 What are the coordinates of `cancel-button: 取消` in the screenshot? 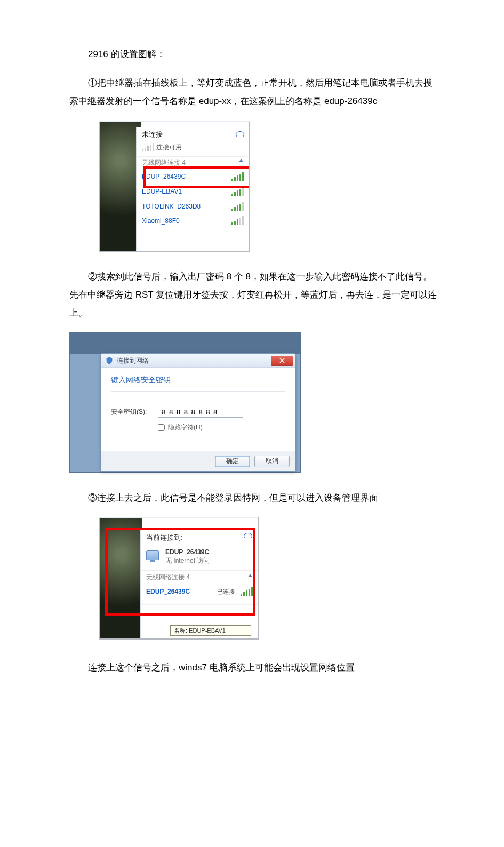 It's located at (272, 461).